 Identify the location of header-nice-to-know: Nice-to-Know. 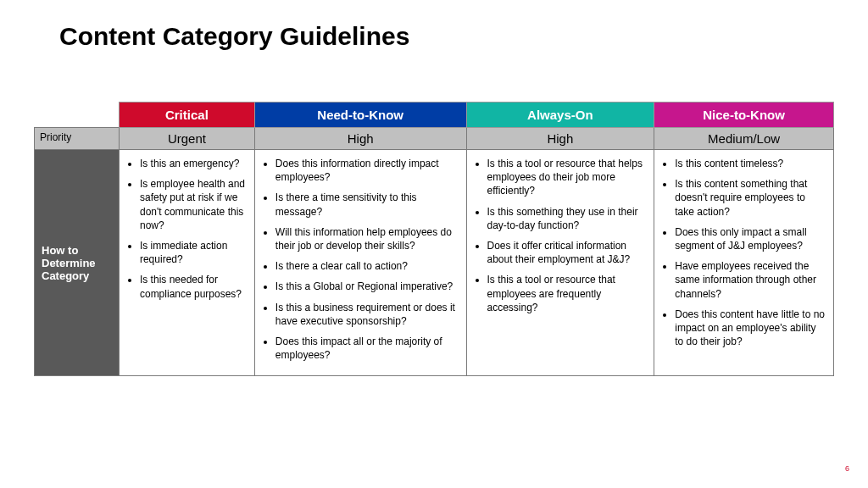
(744, 115).